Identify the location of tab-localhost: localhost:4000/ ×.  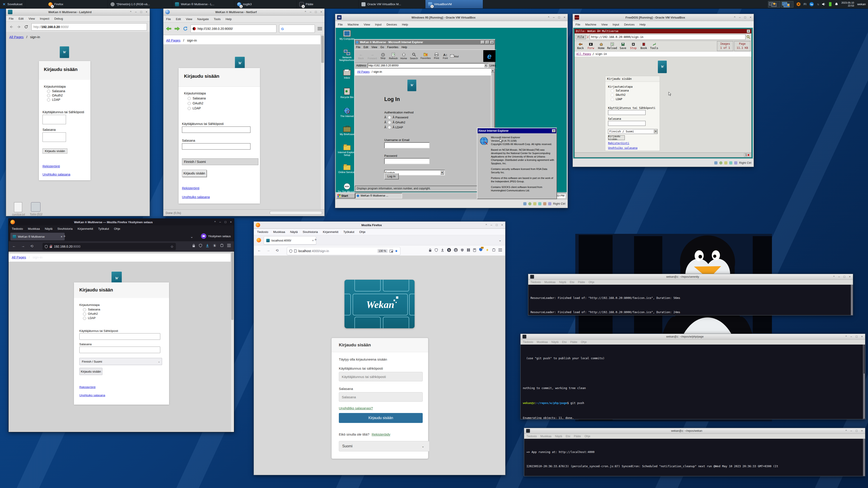
(290, 240).